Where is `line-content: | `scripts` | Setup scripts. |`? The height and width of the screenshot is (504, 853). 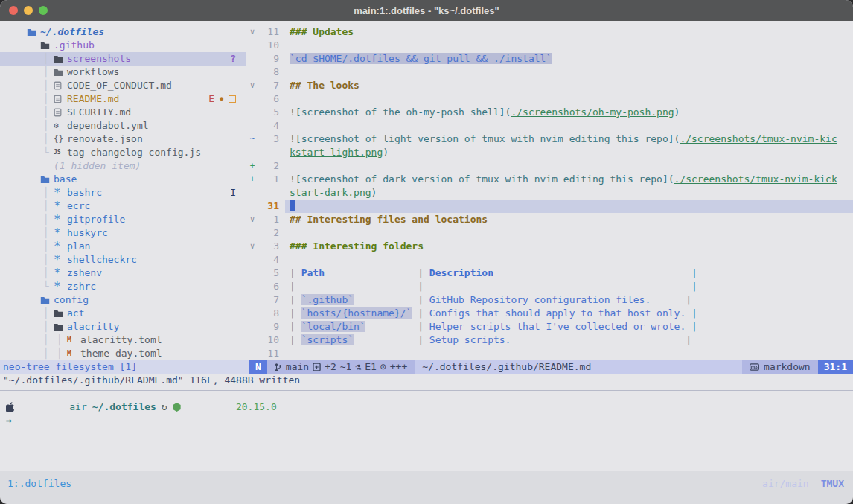 line-content: | `scripts` | Setup scripts. | is located at coordinates (569, 340).